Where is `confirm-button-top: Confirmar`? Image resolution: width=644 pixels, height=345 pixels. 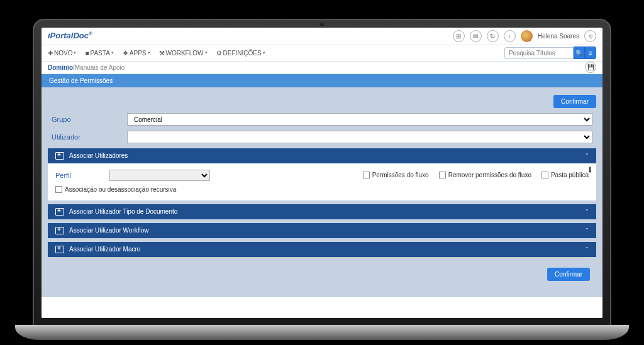 confirm-button-top: Confirmar is located at coordinates (575, 102).